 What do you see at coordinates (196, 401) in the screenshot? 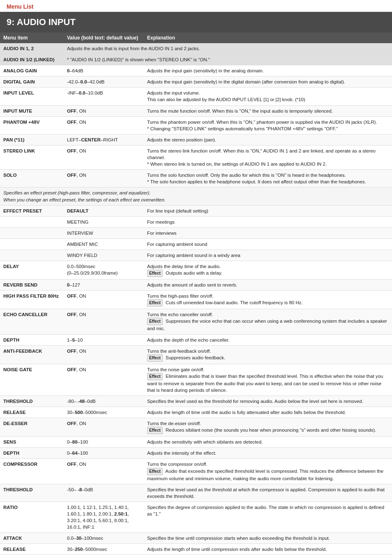
I see `table-row: THRESHOLD-80– -48–0dBSpecifies the level…` at bounding box center [196, 401].